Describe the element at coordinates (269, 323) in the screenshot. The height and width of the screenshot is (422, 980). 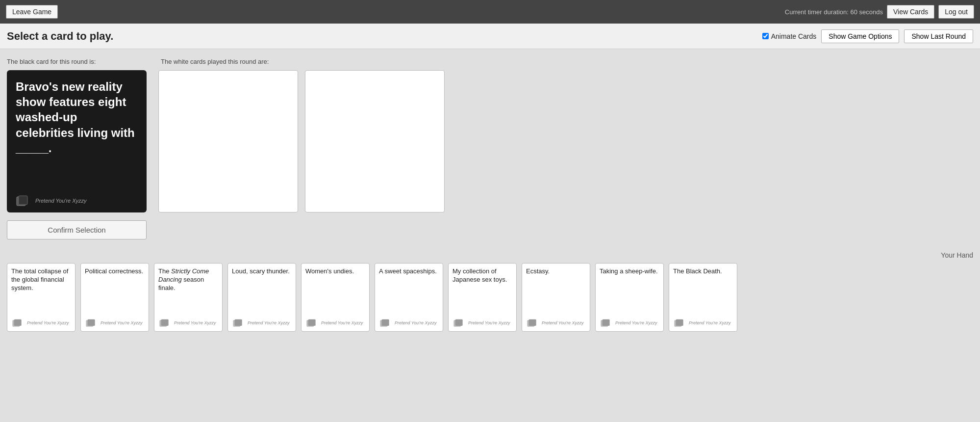
I see `hand-card-logo-text-3: Pretend You're Xyzzy` at that location.